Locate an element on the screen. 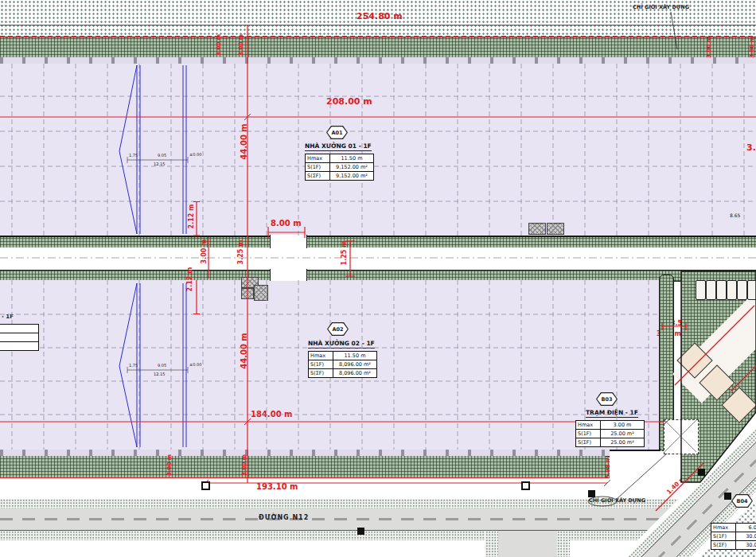  level-8-65: 8.65 is located at coordinates (735, 216).